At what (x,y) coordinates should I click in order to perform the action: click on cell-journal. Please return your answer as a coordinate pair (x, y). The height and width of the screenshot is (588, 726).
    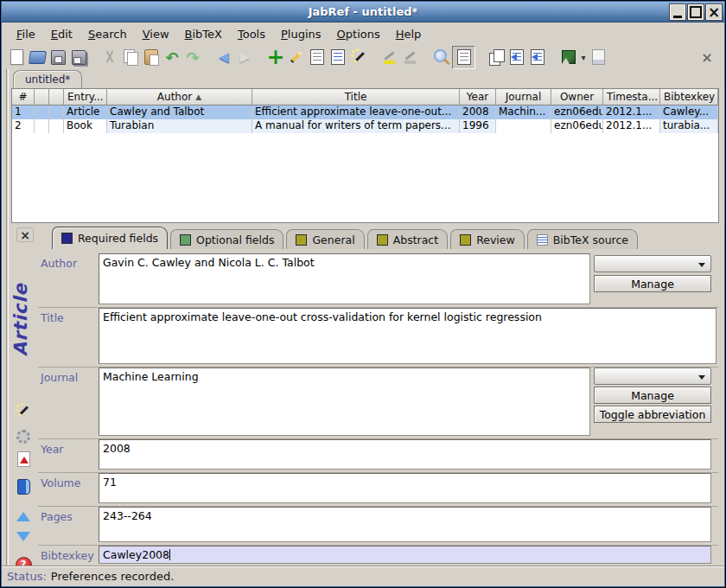
    Looking at the image, I should click on (524, 126).